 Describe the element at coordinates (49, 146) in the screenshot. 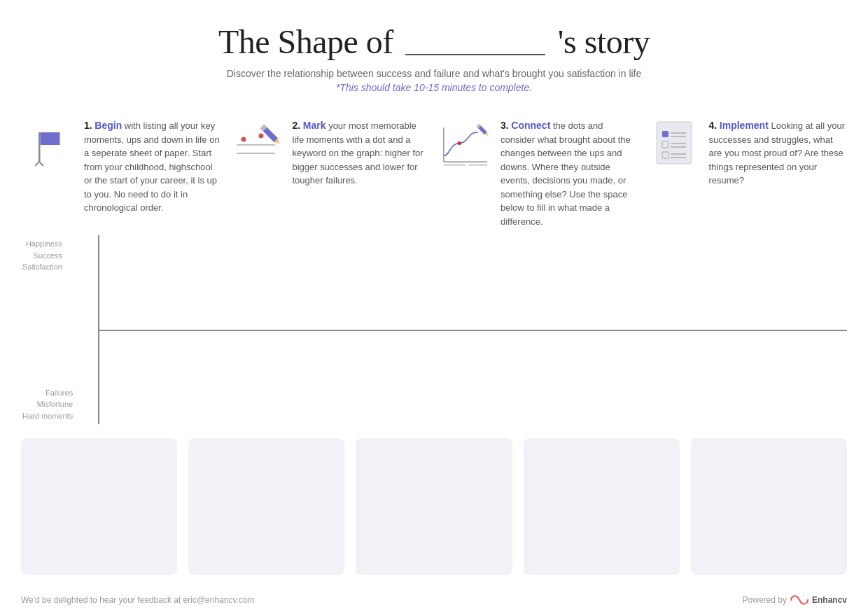

I see `flag-icon` at that location.